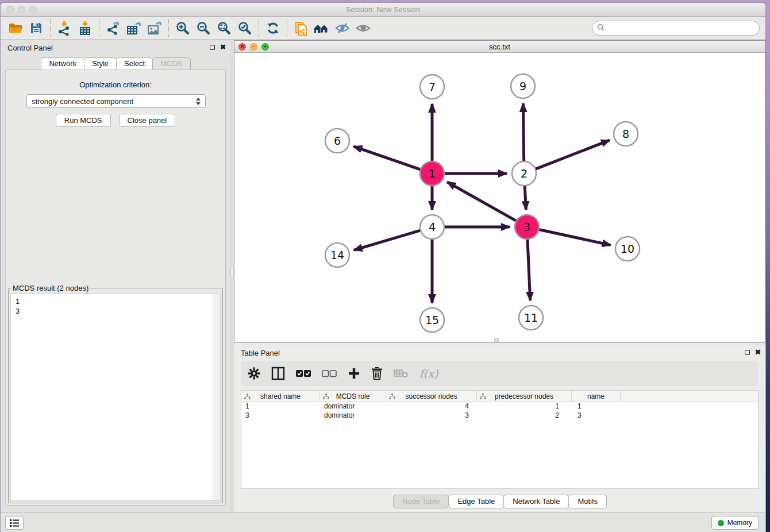  What do you see at coordinates (16, 28) in the screenshot?
I see `open-session-icon` at bounding box center [16, 28].